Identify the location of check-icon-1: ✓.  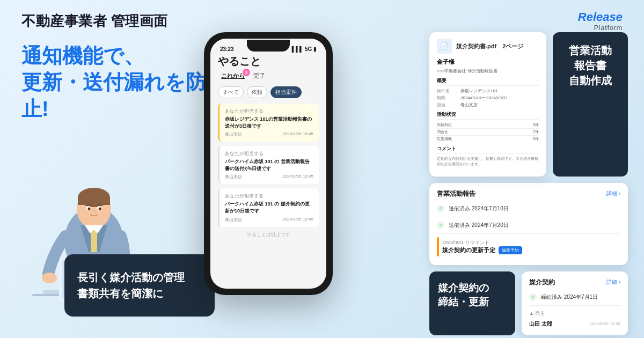
(441, 209).